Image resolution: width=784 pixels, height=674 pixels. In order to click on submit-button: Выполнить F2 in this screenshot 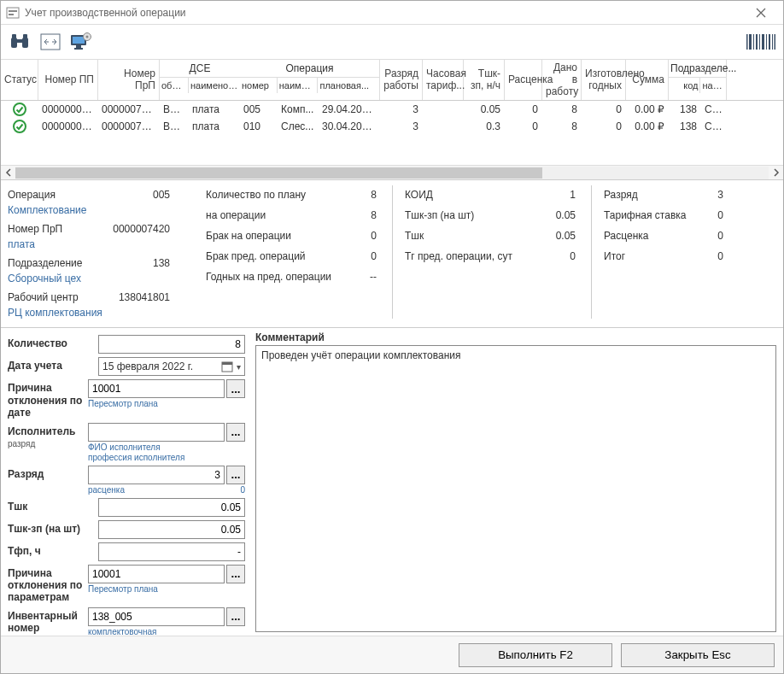, I will do `click(535, 655)`.